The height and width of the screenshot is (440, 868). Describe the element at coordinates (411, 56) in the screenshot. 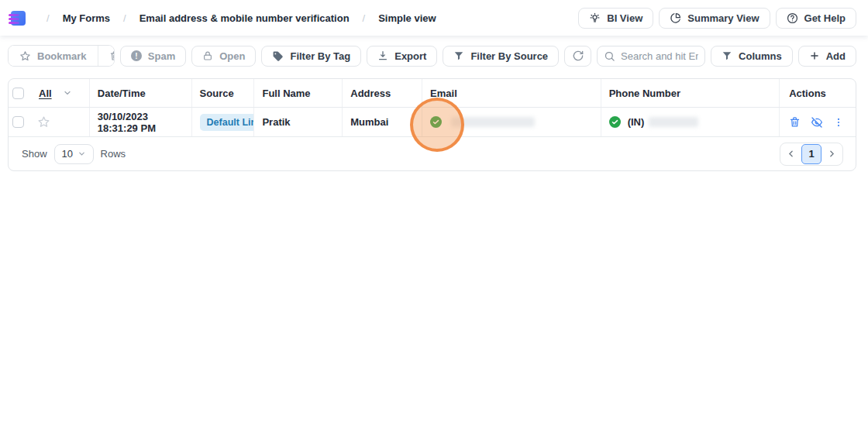

I see `export-label: Export` at that location.